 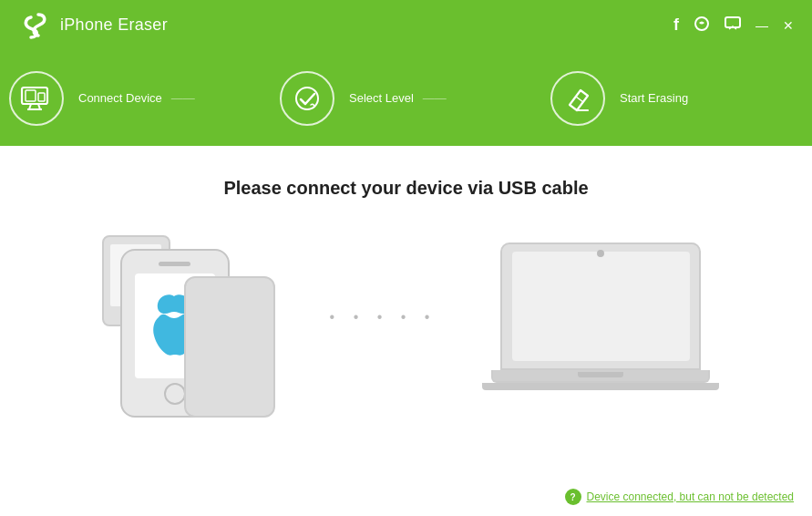 I want to click on step-select-text: Select Level ——, so click(x=443, y=98).